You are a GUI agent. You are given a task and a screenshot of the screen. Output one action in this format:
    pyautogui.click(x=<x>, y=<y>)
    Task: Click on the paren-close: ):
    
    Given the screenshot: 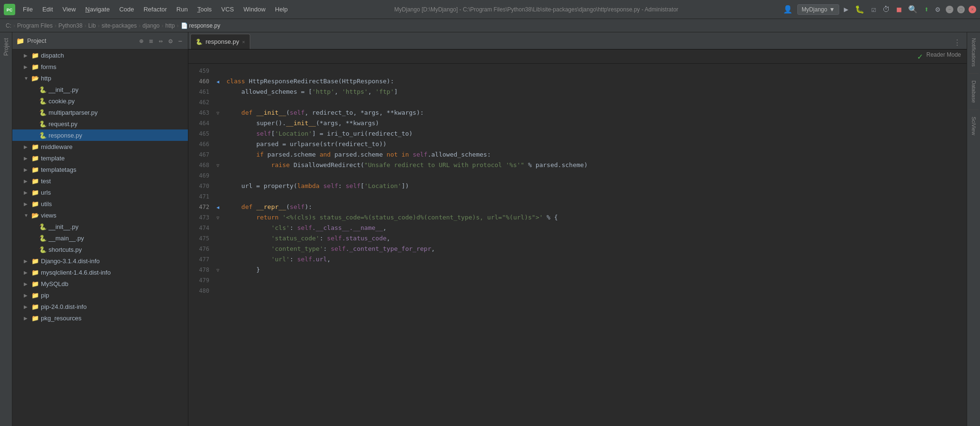 What is the action you would take?
    pyautogui.click(x=391, y=81)
    